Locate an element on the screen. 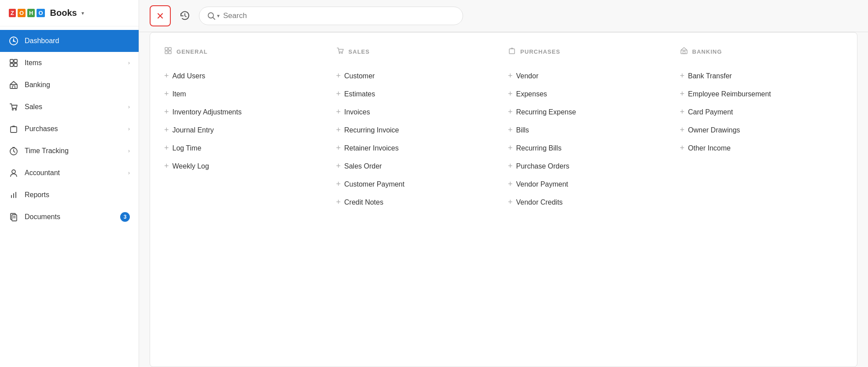 This screenshot has width=868, height=367. menu-item-vendor-credits: + Vendor Credits is located at coordinates (590, 202).